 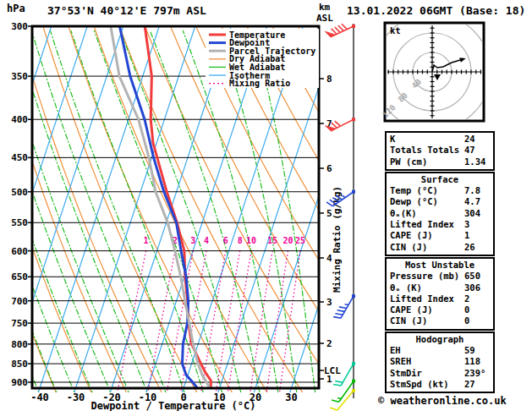 I want to click on stats-box: Most UnstablePressure (mb)650θₑ (K)306Li…, so click(x=440, y=294).